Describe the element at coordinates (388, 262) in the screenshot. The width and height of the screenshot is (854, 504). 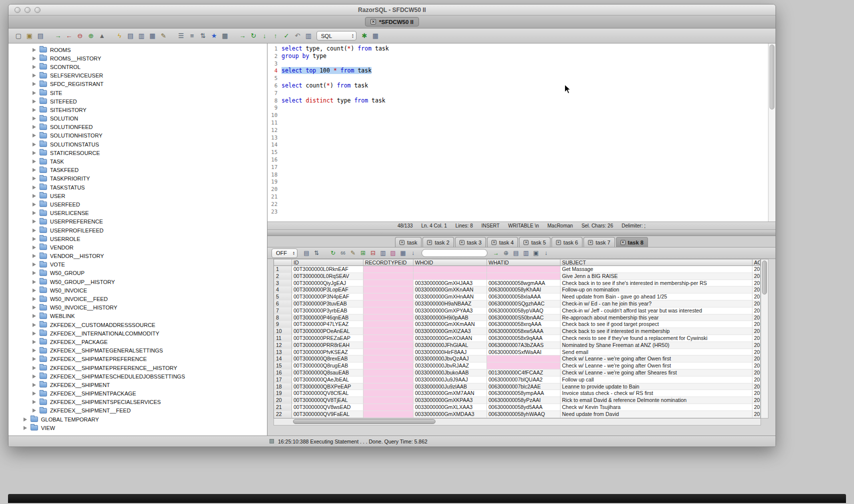
I see `column-header-recordtypeid: RECORDTYPEID` at that location.